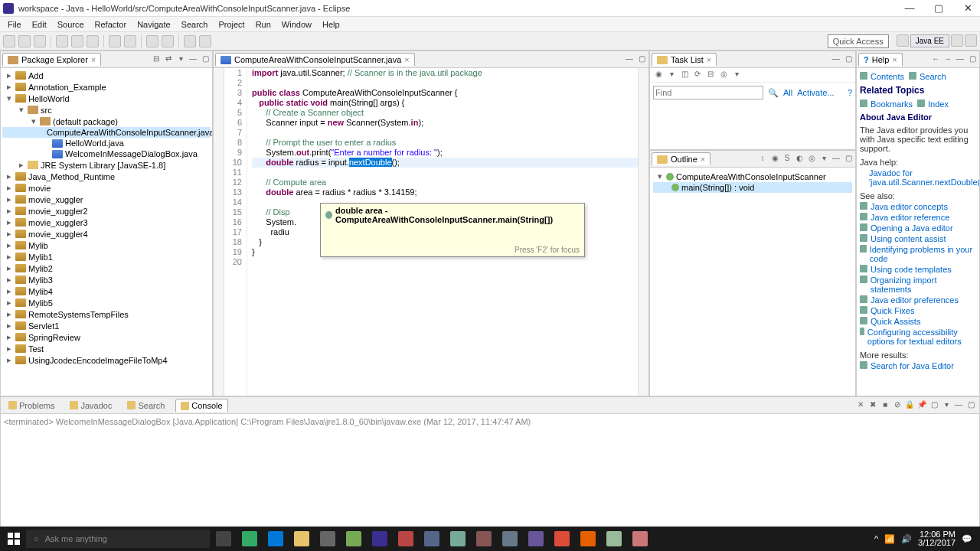 The height and width of the screenshot is (551, 980). Describe the element at coordinates (106, 176) in the screenshot. I see `tree-item: ▸Java_Method_Runtime` at that location.